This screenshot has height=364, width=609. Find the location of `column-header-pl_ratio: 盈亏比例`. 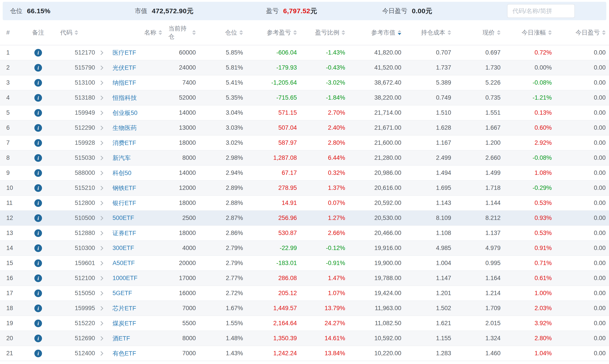

column-header-pl_ratio: 盈亏比例 is located at coordinates (327, 32).